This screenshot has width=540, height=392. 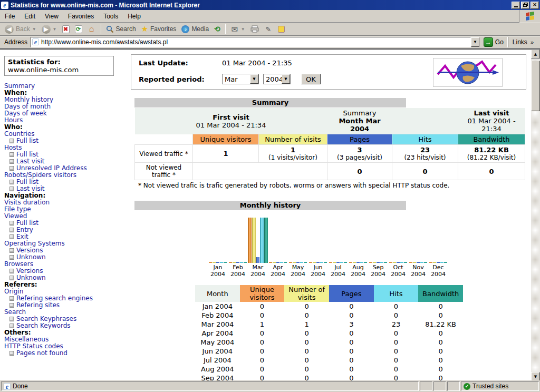 I want to click on media-button: ♪ Media, so click(x=195, y=30).